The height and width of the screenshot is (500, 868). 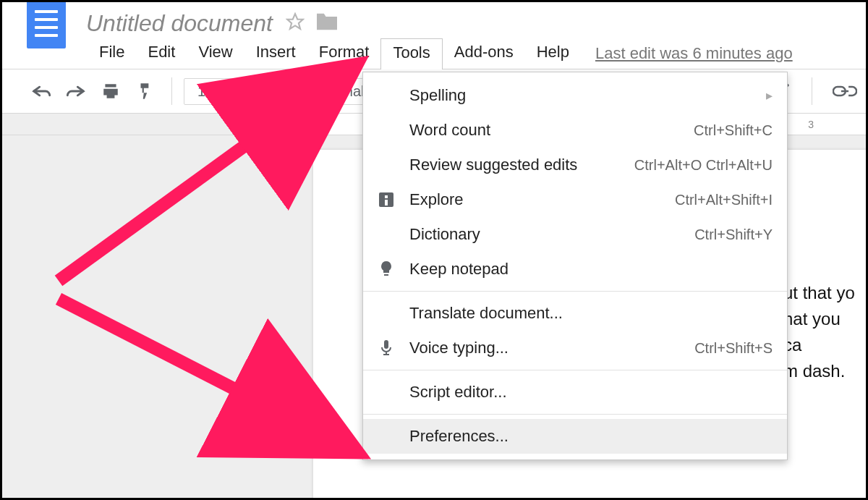 I want to click on menu-format: Format, so click(x=344, y=54).